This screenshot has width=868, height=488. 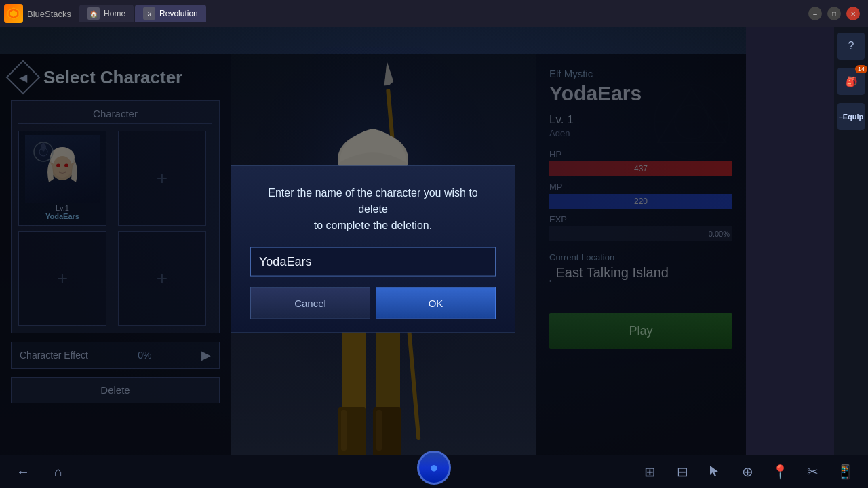 I want to click on tab-home-label: Home, so click(x=115, y=14).